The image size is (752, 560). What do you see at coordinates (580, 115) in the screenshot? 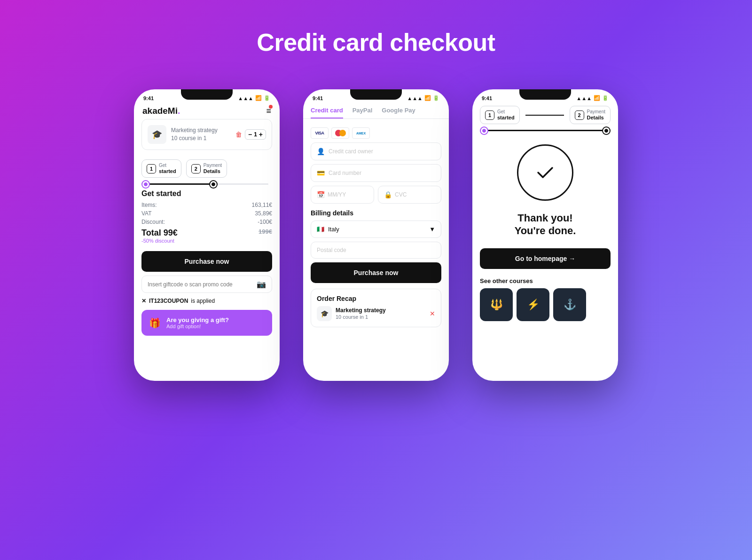
I see `step-2-num-3: 2` at bounding box center [580, 115].